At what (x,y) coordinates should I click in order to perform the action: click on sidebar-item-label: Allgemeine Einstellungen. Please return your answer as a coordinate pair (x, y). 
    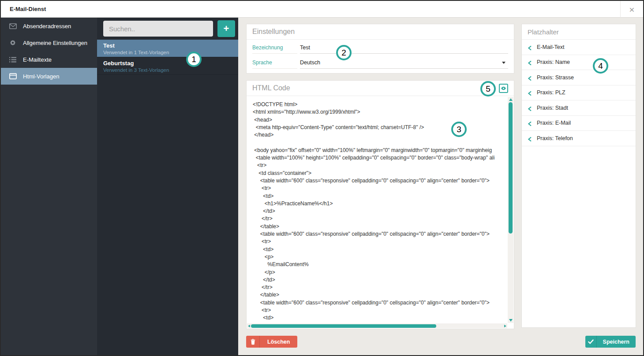
    Looking at the image, I should click on (55, 43).